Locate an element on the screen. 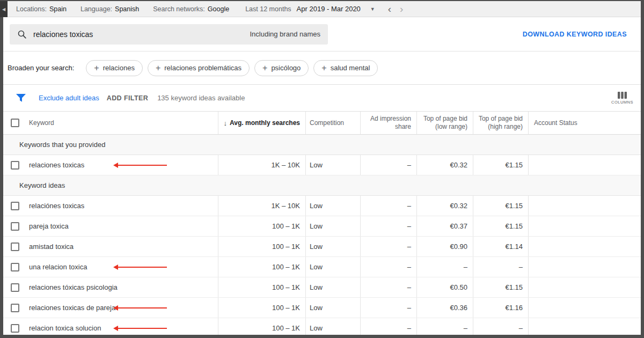 This screenshot has height=338, width=644. previous-period-button: ‹ is located at coordinates (390, 9).